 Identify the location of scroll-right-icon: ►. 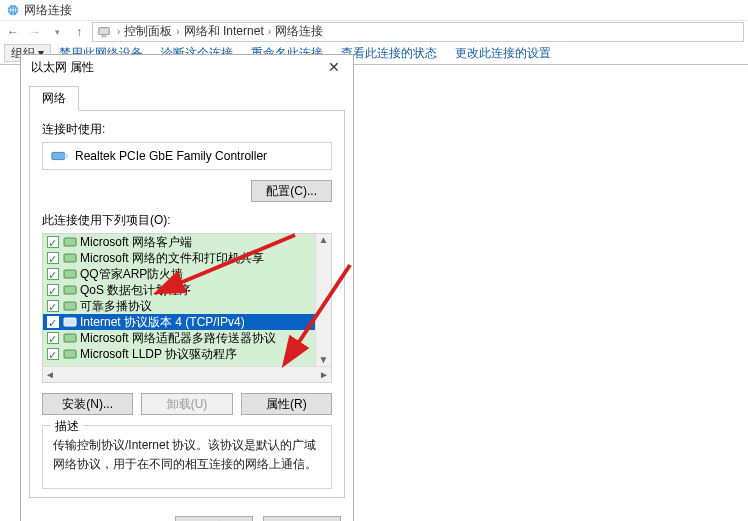
(324, 374).